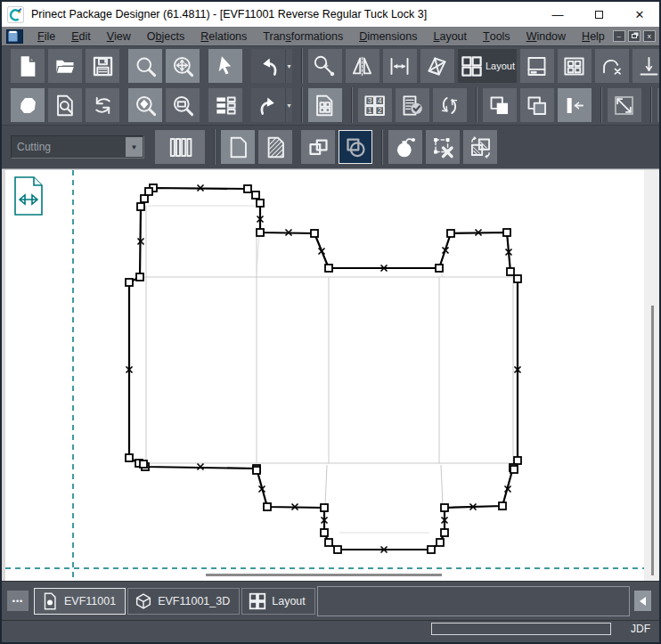 Image resolution: width=661 pixels, height=644 pixels. I want to click on impose-numbers-icon: 3412, so click(374, 105).